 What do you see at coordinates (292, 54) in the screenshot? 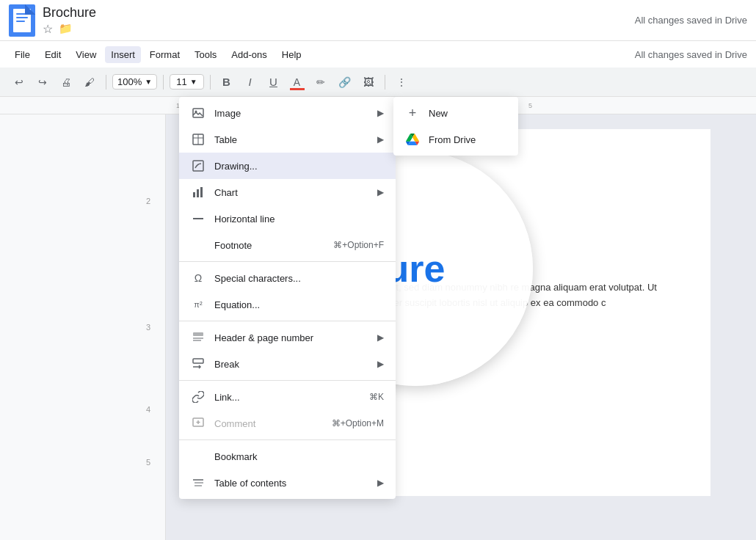
I see `menu-help: Help` at bounding box center [292, 54].